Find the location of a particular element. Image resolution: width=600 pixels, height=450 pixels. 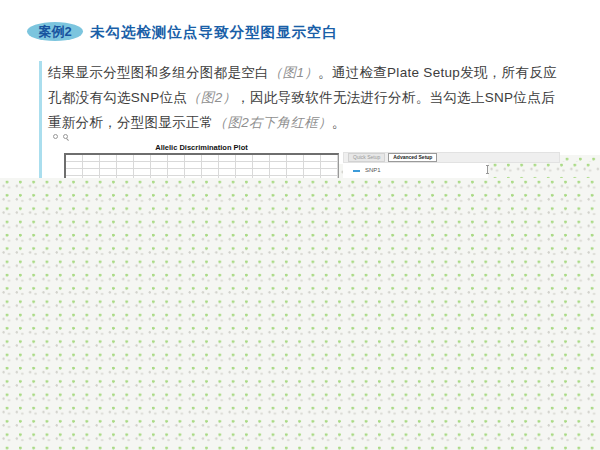

figure-reference: （图2） is located at coordinates (212, 98).